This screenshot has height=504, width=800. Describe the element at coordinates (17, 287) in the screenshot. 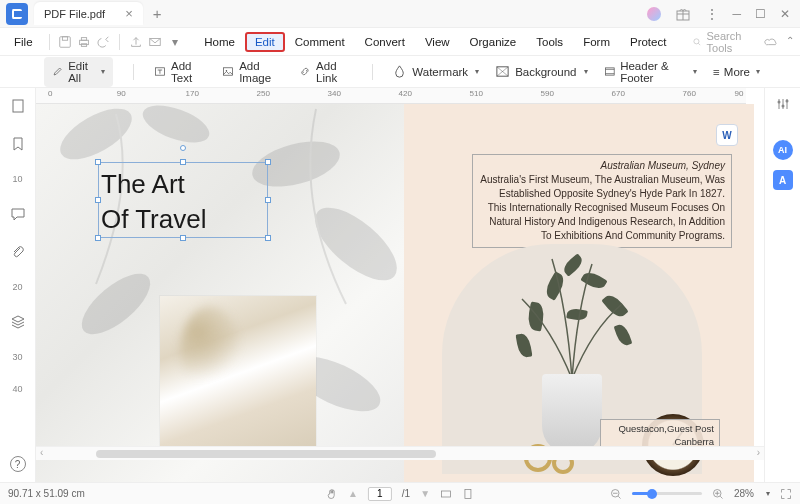

I see `ruler-mark: 20` at that location.